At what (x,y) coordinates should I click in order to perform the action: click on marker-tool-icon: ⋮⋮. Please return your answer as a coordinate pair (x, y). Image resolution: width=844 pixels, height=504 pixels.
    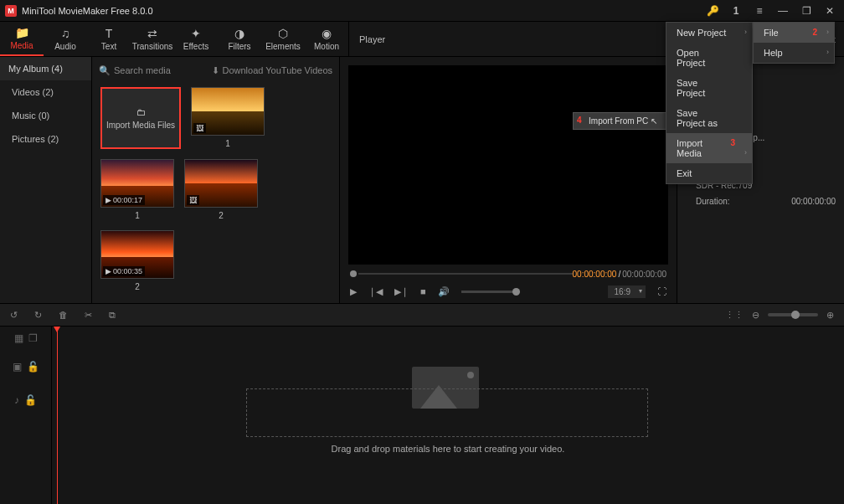
    Looking at the image, I should click on (734, 315).